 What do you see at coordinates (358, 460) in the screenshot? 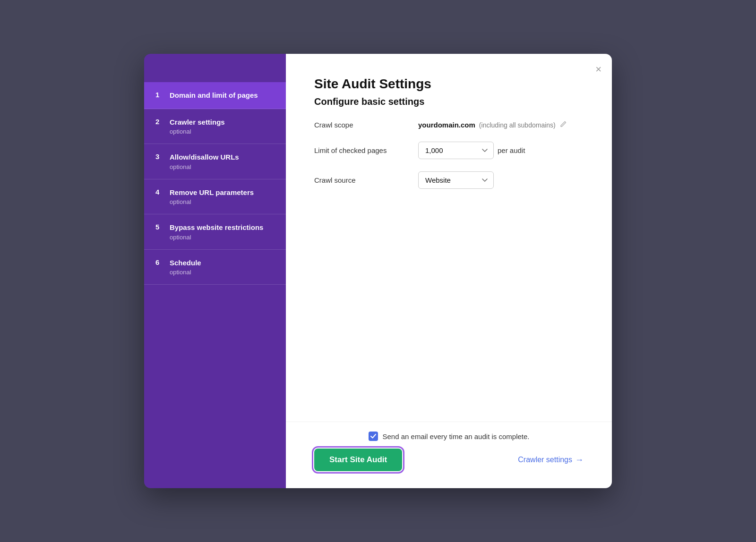
I see `start-audit-button: Start Site Audit` at bounding box center [358, 460].